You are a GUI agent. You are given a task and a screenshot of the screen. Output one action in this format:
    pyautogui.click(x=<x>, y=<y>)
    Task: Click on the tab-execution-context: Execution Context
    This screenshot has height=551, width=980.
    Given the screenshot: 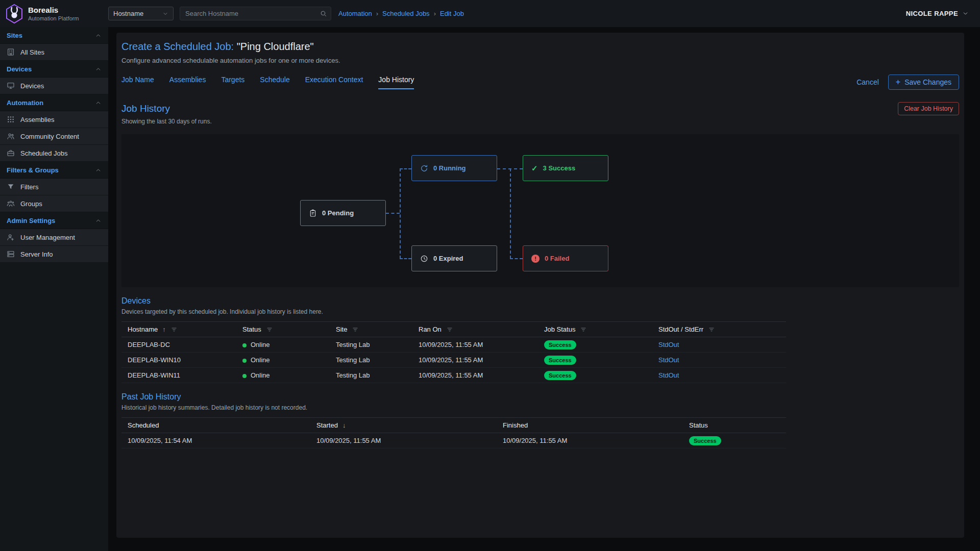 What is the action you would take?
    pyautogui.click(x=334, y=83)
    